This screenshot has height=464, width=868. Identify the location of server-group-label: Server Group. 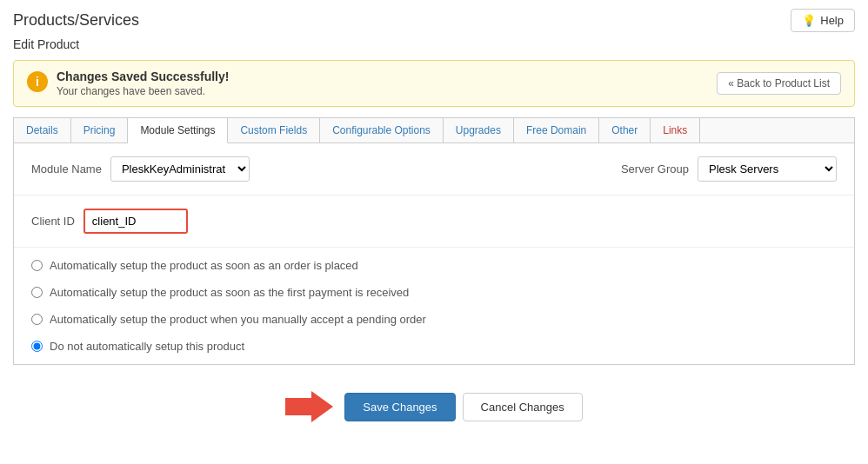
(655, 169).